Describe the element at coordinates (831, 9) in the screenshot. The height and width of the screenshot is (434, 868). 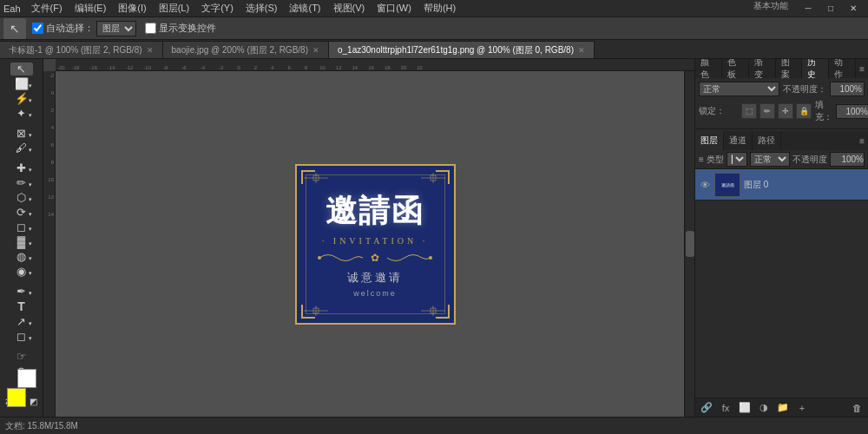
I see `maximize-button: □` at that location.